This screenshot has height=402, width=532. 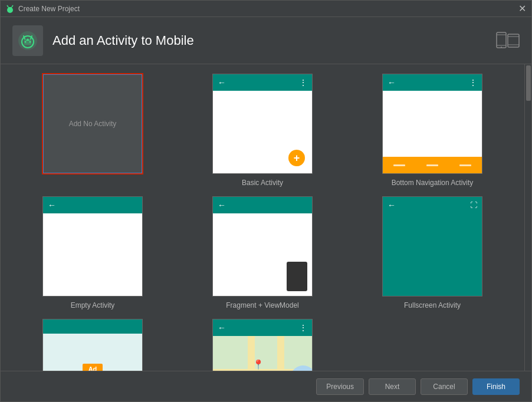 I want to click on card-preview-admob: Ad, so click(x=93, y=345).